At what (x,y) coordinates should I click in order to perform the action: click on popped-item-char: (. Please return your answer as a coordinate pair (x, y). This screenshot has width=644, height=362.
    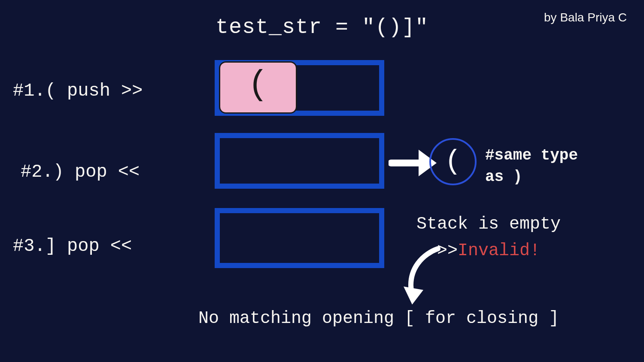
    Looking at the image, I should click on (453, 162).